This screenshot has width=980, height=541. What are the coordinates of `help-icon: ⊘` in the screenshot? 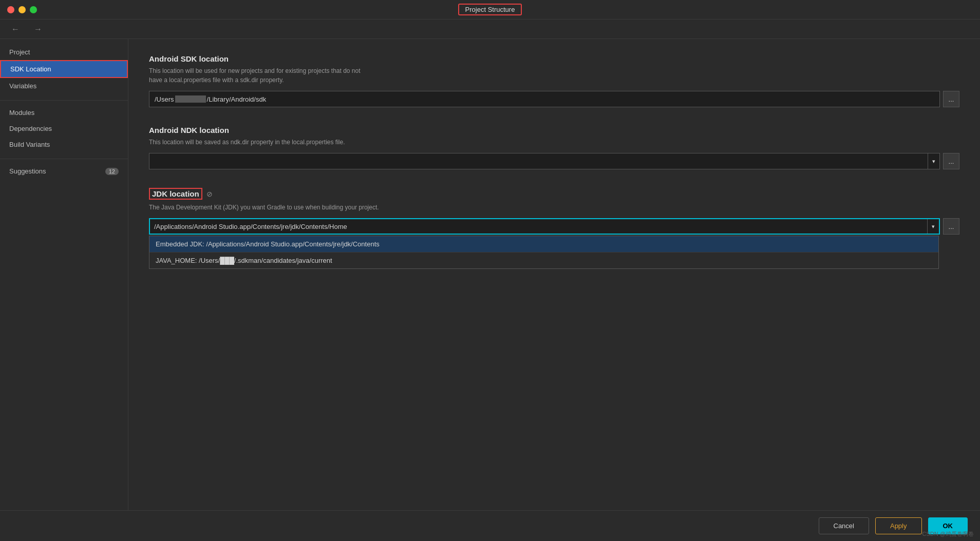 It's located at (210, 194).